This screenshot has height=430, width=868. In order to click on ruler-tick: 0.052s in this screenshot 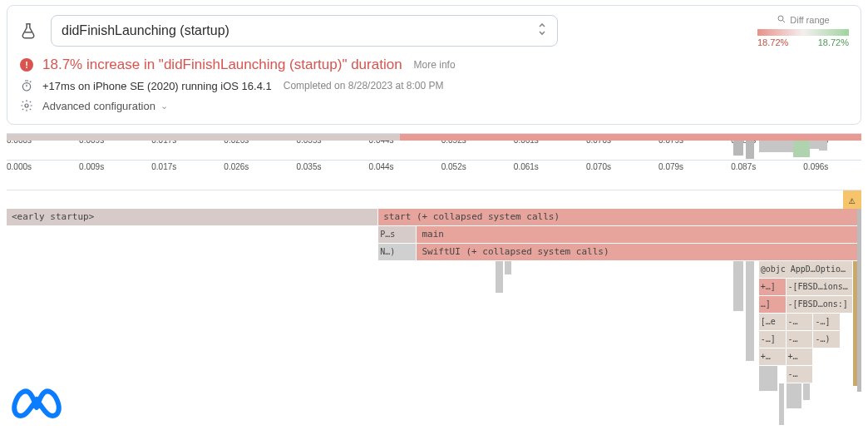, I will do `click(454, 166)`.